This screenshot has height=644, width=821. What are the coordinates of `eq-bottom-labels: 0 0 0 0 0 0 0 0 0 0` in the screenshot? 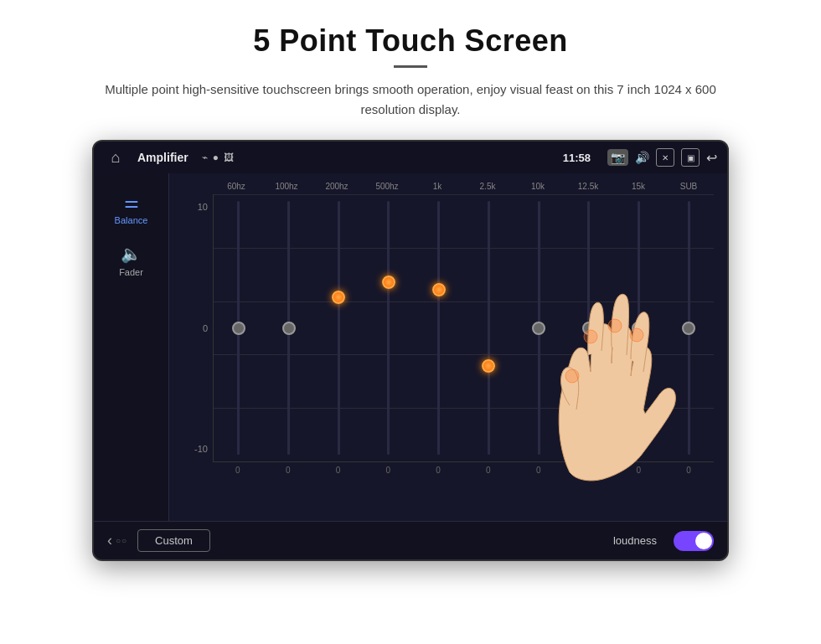 It's located at (463, 471).